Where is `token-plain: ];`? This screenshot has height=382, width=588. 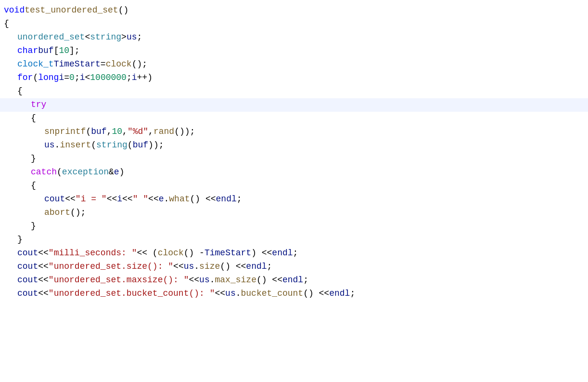 token-plain: ]; is located at coordinates (75, 51).